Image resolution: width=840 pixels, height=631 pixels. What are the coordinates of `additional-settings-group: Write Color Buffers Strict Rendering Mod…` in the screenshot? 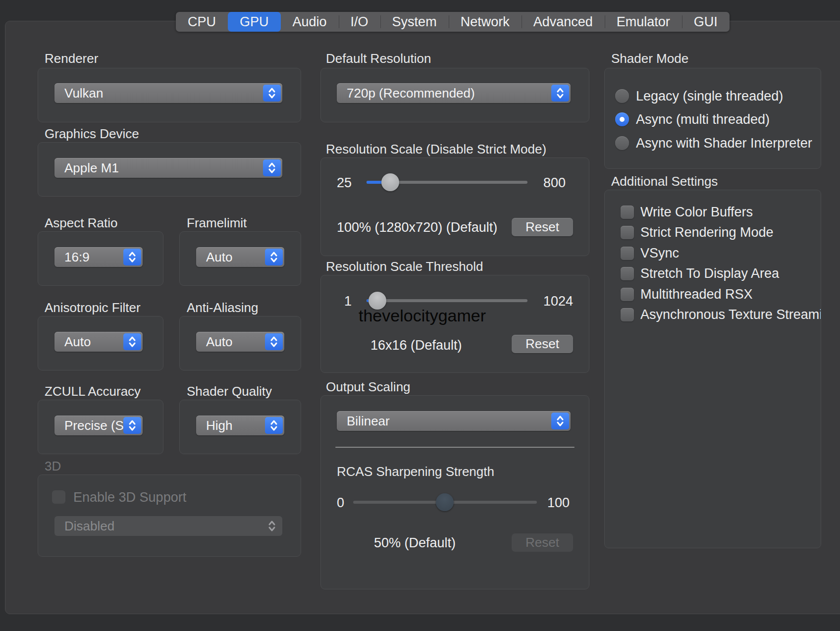 It's located at (713, 369).